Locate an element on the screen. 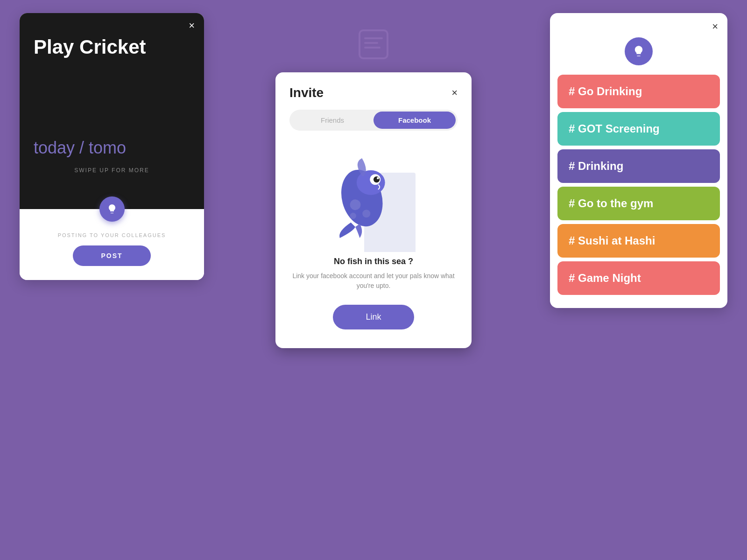 This screenshot has width=747, height=560. tag-sushi-at-hashi: # Sushi at Hashi is located at coordinates (639, 241).